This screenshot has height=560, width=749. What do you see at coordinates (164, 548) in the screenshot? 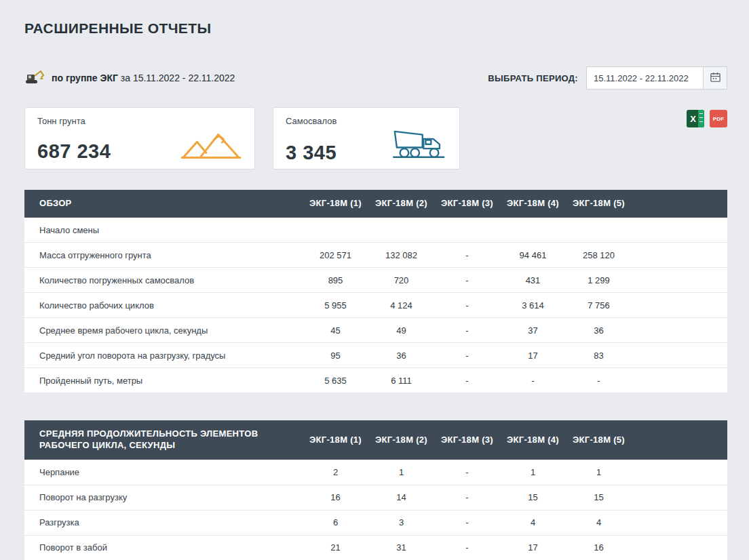
I see `row-label: Поворот в забой` at bounding box center [164, 548].